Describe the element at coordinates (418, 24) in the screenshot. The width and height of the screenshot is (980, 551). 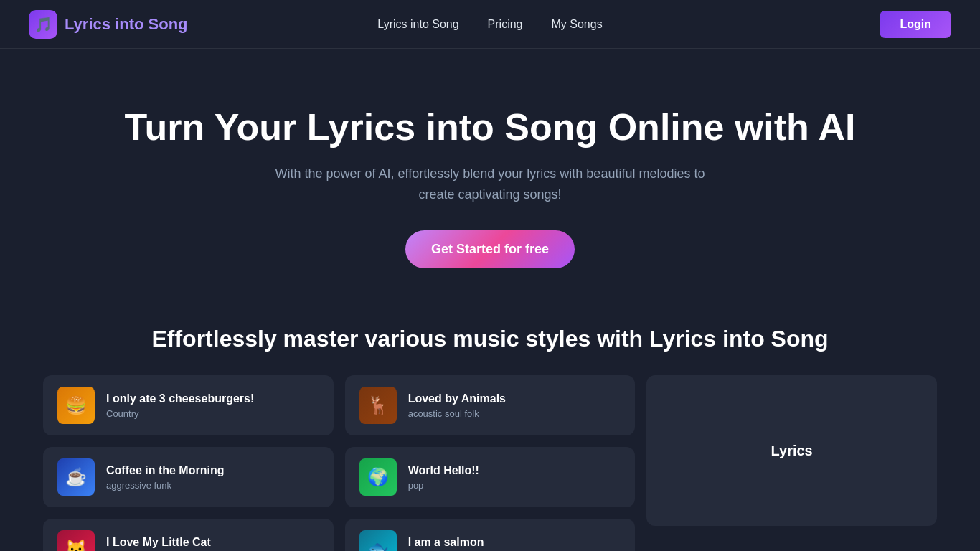
I see `nav-link-lyrics-into-song: Lyrics into Song` at that location.